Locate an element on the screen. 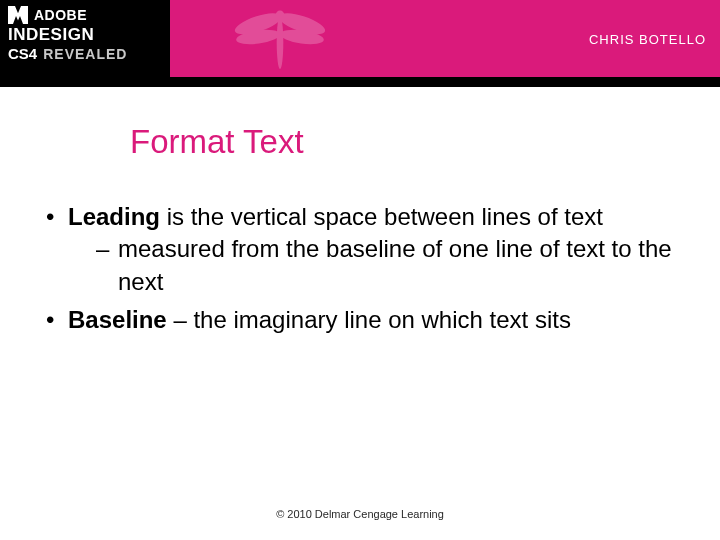  author-name: CHRIS BOTELLO is located at coordinates (648, 38).